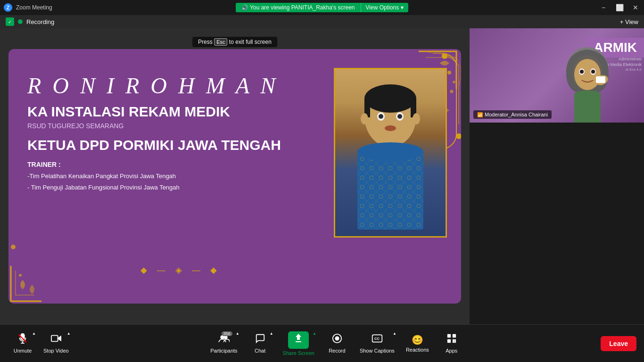  Describe the element at coordinates (272, 334) in the screenshot. I see `chat-caret: ▲` at that location.